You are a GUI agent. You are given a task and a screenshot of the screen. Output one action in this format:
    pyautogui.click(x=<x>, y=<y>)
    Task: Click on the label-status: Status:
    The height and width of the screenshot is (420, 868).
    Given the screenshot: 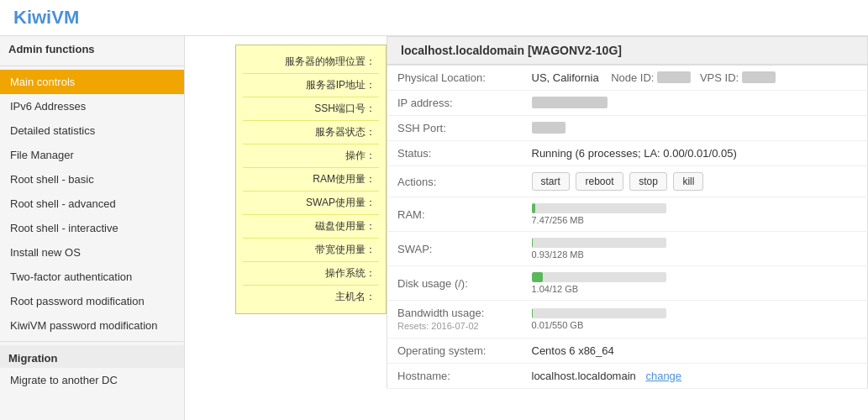 What is the action you would take?
    pyautogui.click(x=455, y=154)
    